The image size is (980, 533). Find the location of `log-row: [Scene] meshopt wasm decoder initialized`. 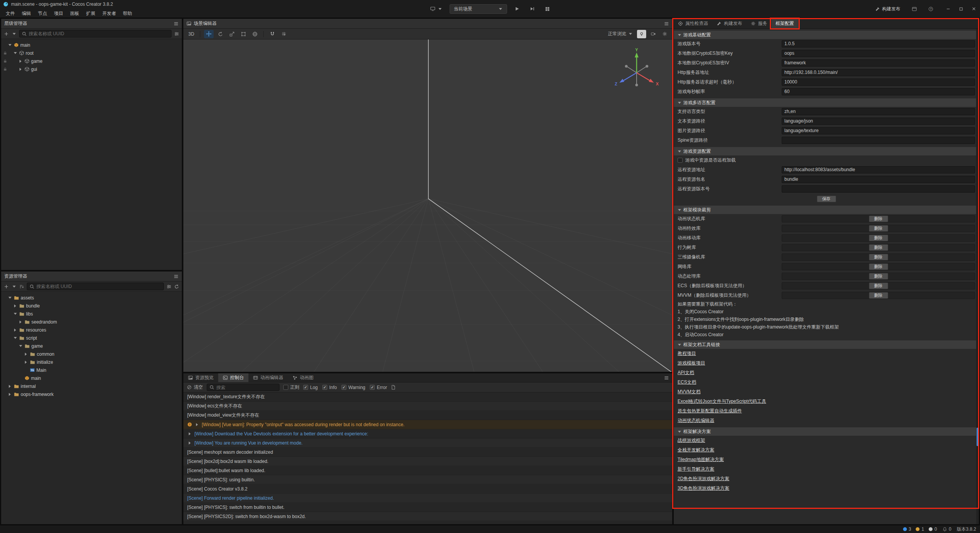

log-row: [Scene] meshopt wasm decoder initialized is located at coordinates (428, 452).